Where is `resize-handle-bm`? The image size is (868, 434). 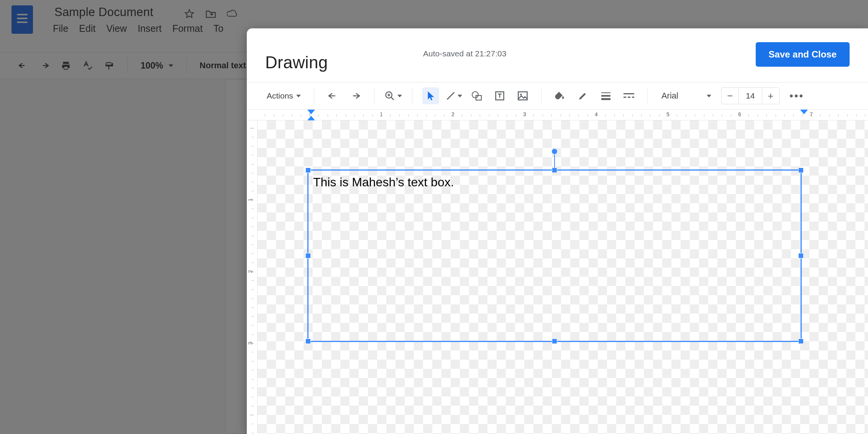
resize-handle-bm is located at coordinates (555, 341).